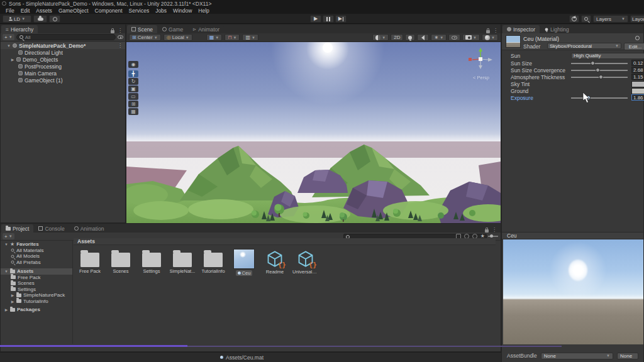  Describe the element at coordinates (206, 29) in the screenshot. I see `tab-animator: ⊳ Animator` at that location.